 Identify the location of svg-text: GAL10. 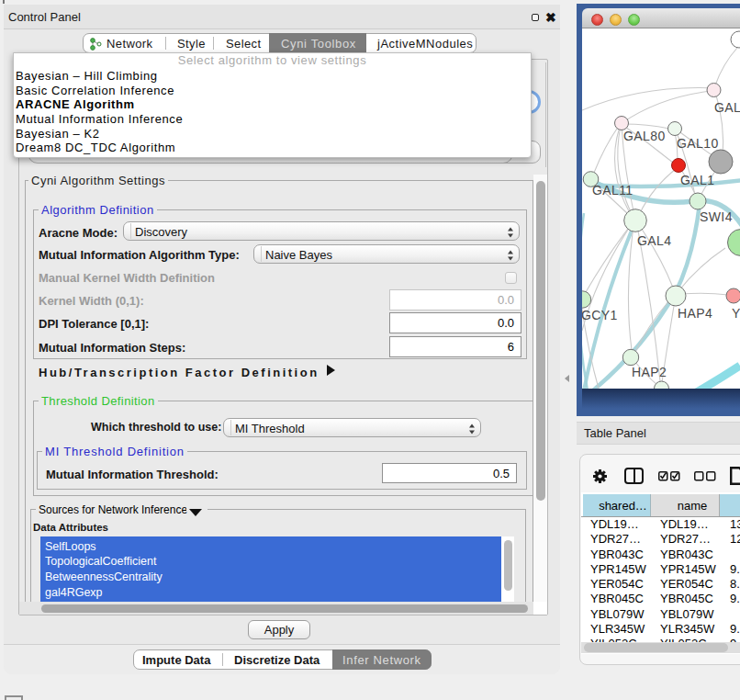
(698, 143).